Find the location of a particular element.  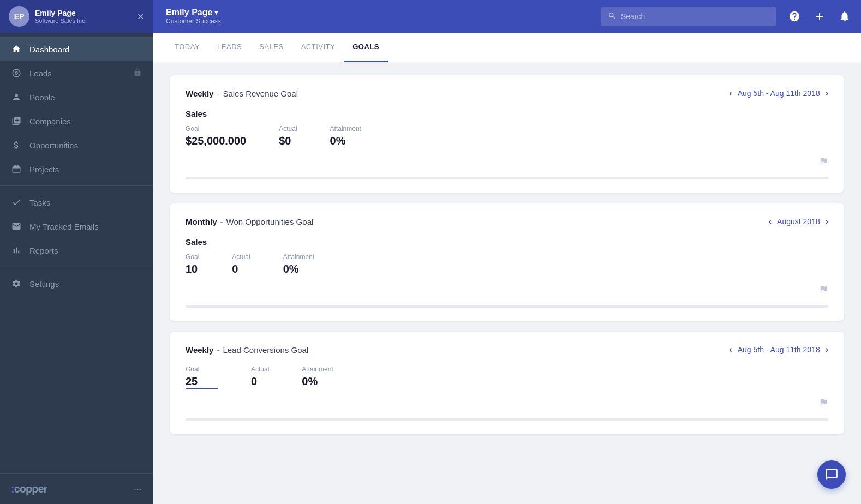

tab-leads: LEADS is located at coordinates (229, 47).